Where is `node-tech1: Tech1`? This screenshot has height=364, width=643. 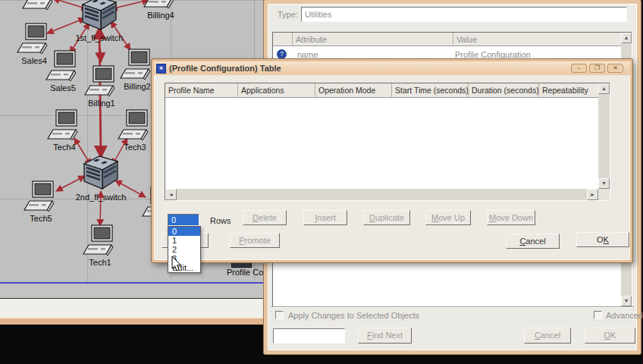 node-tech1: Tech1 is located at coordinates (100, 246).